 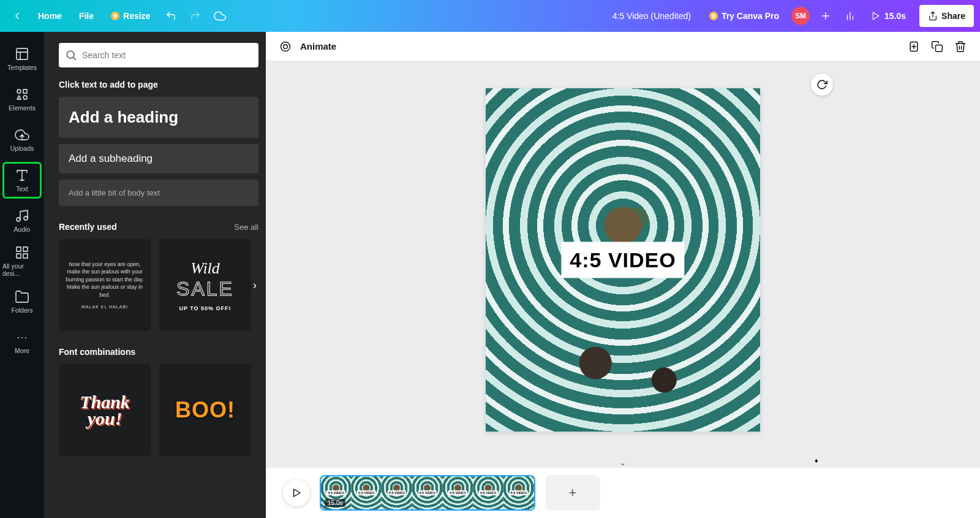 What do you see at coordinates (888, 16) in the screenshot?
I see `preview-duration-button: 15.0s` at bounding box center [888, 16].